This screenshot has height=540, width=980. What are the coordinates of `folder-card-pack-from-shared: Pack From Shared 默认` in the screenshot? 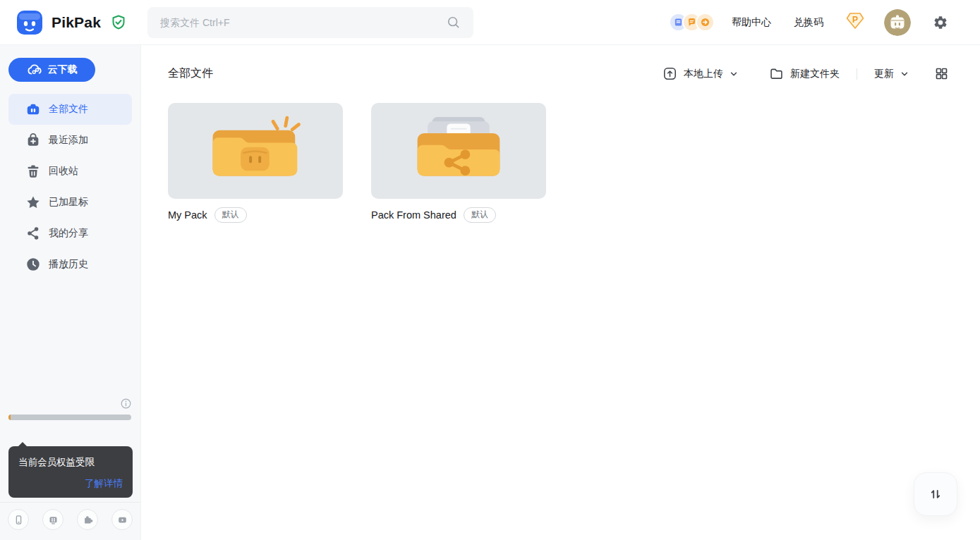 It's located at (459, 163).